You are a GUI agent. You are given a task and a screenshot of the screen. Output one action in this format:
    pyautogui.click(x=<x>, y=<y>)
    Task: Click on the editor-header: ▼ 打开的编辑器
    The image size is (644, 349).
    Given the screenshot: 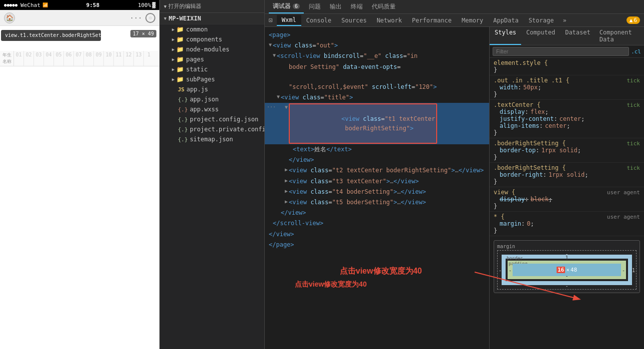 What is the action you would take?
    pyautogui.click(x=212, y=6)
    